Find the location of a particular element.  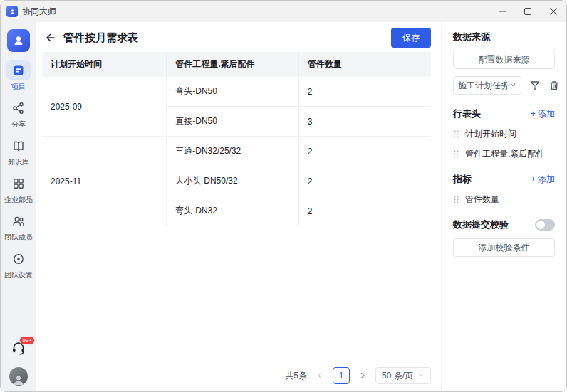

sidebar-item-team-settings: 团队设置 is located at coordinates (19, 265).